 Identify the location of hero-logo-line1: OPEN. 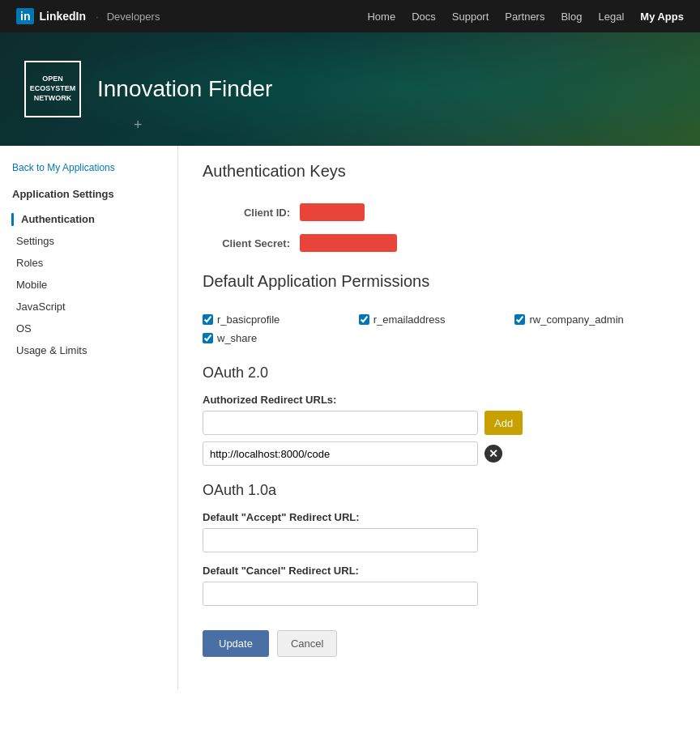
(53, 79).